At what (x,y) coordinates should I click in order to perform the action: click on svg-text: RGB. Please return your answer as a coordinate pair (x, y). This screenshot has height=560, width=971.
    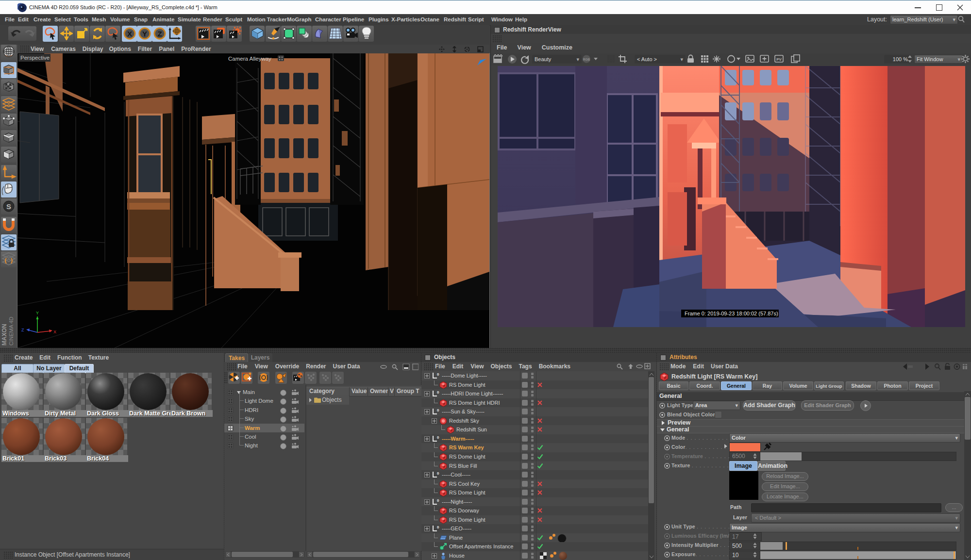
    Looking at the image, I should click on (586, 59).